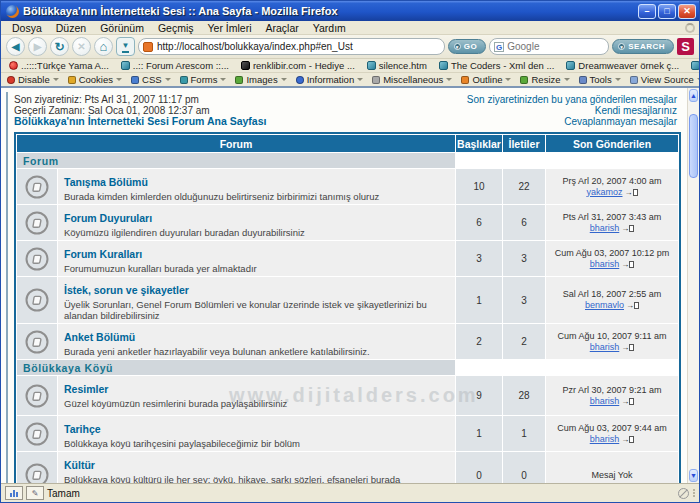  I want to click on google-icon: G, so click(499, 47).